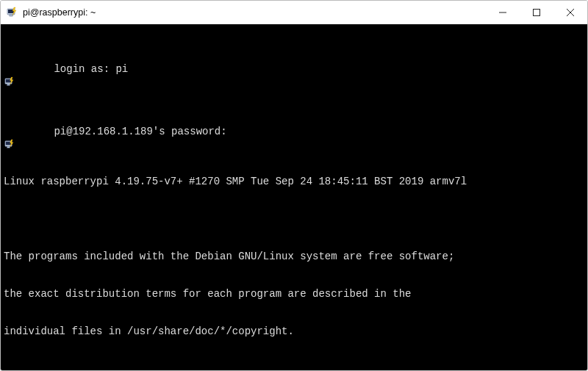 This screenshot has width=588, height=371. I want to click on maximize-button, so click(537, 12).